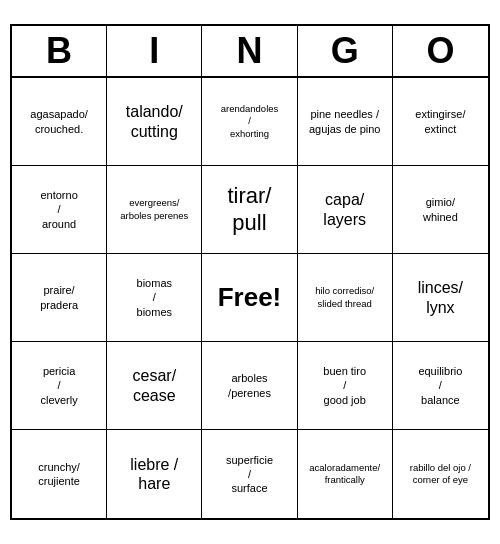 The height and width of the screenshot is (544, 500). What do you see at coordinates (440, 210) in the screenshot?
I see `bingo-cell-9: gimio/ whined` at bounding box center [440, 210].